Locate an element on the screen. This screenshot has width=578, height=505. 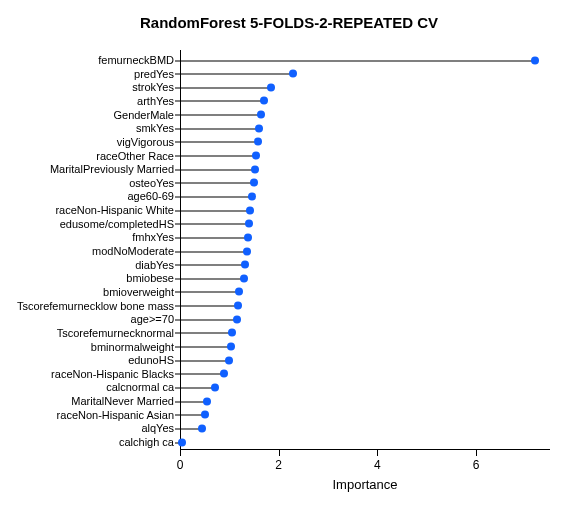
data-row: alqYes is located at coordinates (365, 428).